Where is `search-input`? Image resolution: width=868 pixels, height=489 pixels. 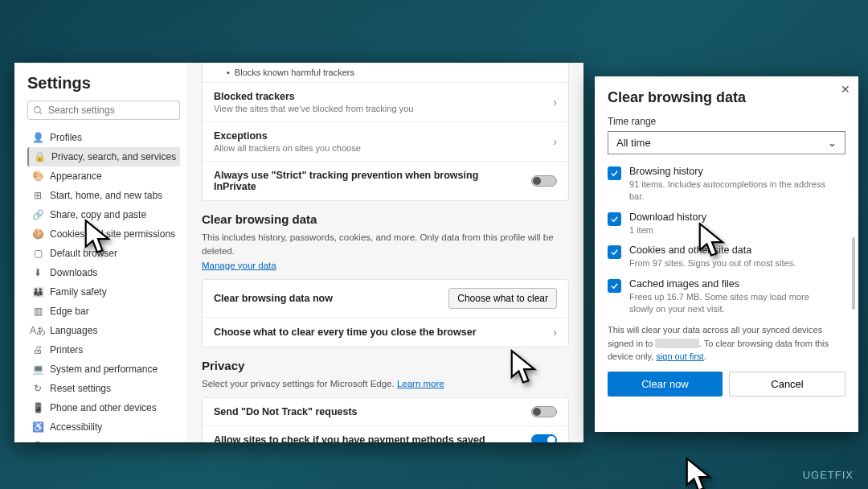 search-input is located at coordinates (111, 110).